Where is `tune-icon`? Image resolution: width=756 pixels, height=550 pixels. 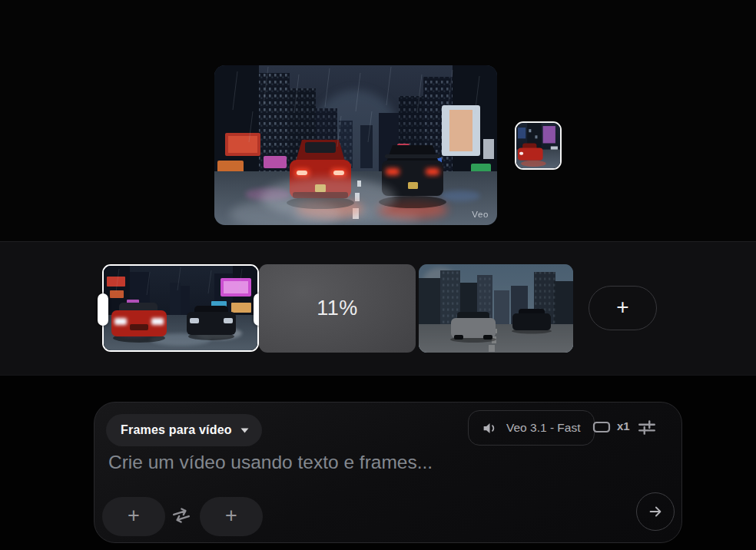
tune-icon is located at coordinates (647, 427).